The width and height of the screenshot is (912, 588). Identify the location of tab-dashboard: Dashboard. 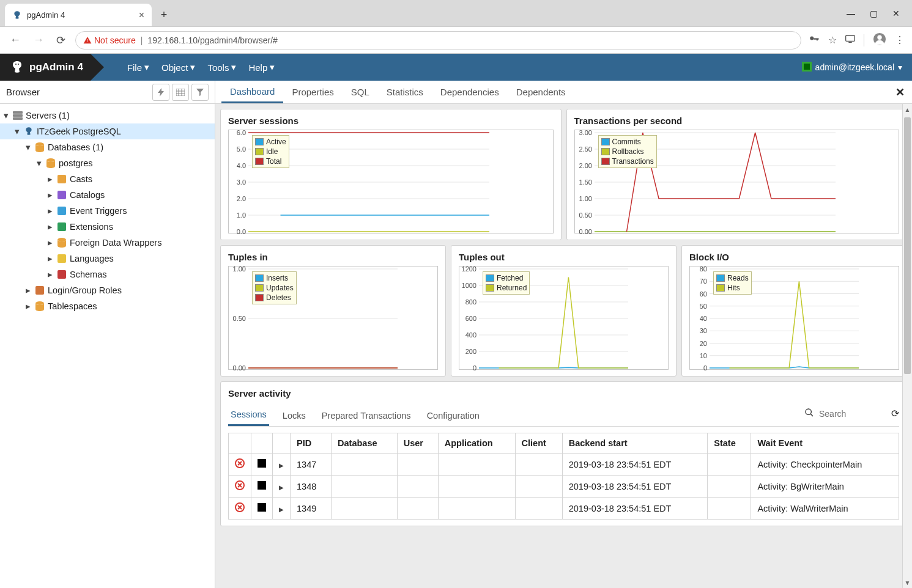
(252, 92).